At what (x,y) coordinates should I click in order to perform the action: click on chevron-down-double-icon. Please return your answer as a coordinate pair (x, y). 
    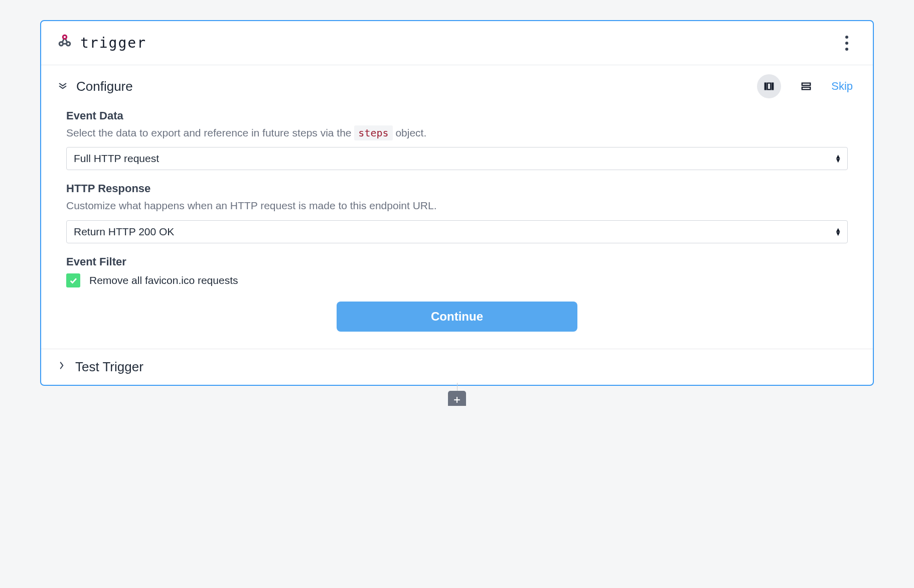
    Looking at the image, I should click on (63, 86).